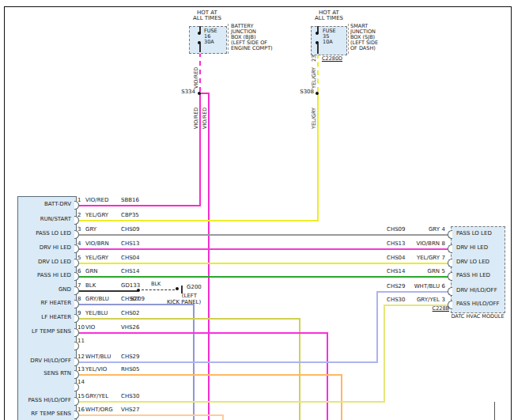 The height and width of the screenshot is (420, 514). What do you see at coordinates (223, 418) in the screenshot?
I see `wire-vhs27-v` at bounding box center [223, 418].